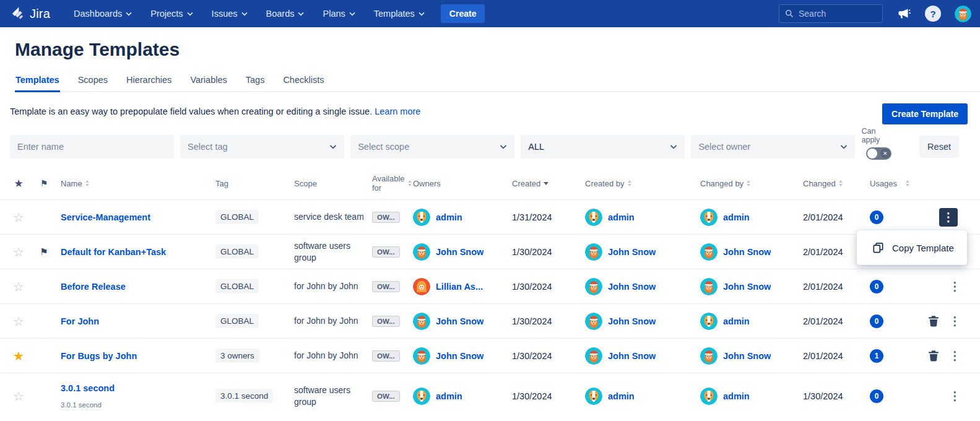  What do you see at coordinates (255, 84) in the screenshot?
I see `tab-tags: Tags` at bounding box center [255, 84].